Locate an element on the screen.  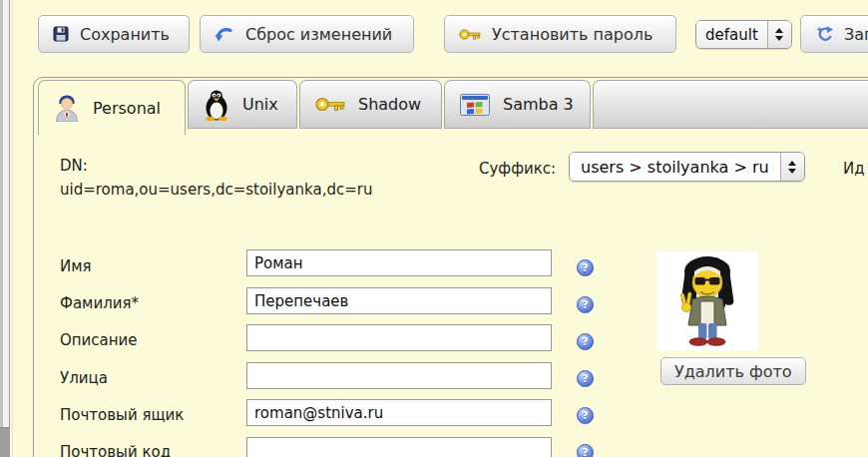
reset-changes-label: Сброс изменений is located at coordinates (319, 34).